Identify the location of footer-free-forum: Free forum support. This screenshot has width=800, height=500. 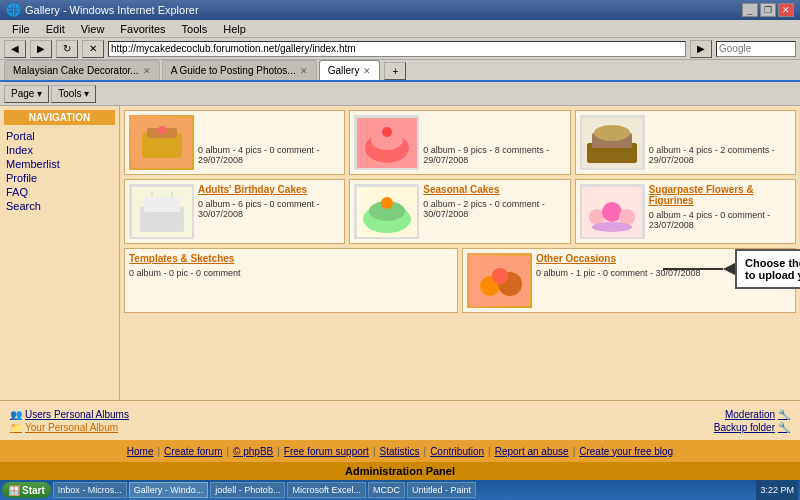
(326, 452).